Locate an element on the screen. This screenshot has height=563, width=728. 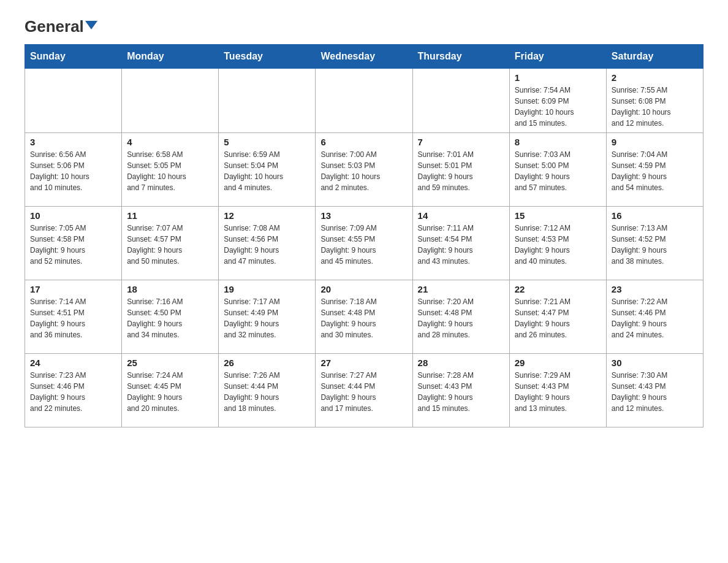
logo-triangle-icon is located at coordinates (91, 25).